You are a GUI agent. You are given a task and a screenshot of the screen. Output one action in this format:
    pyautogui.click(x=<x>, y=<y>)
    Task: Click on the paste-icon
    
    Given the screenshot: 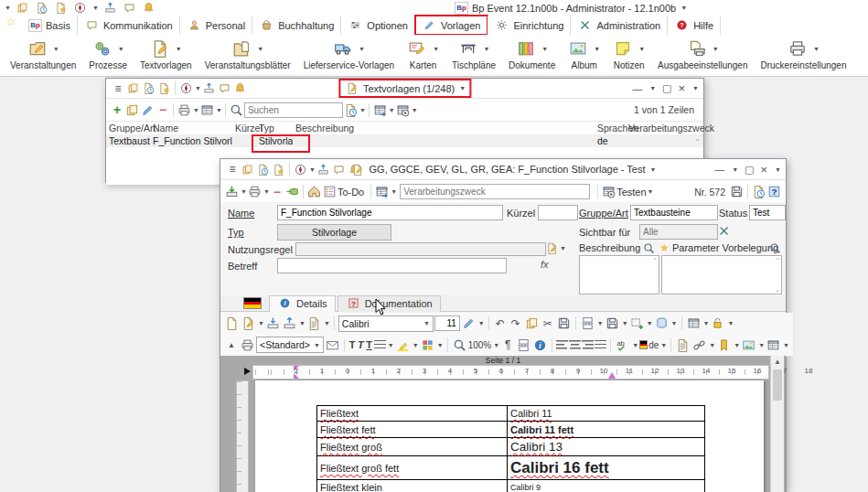 What is the action you would take?
    pyautogui.click(x=563, y=324)
    